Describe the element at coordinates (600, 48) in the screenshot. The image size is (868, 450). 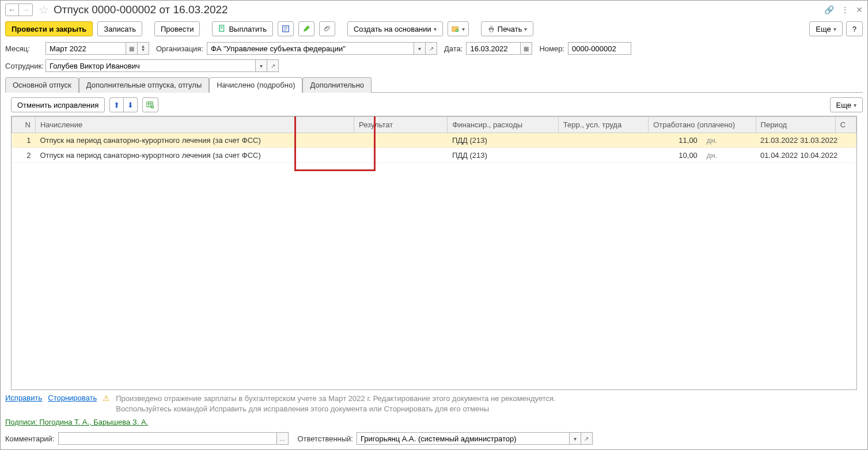
I see `number-input` at that location.